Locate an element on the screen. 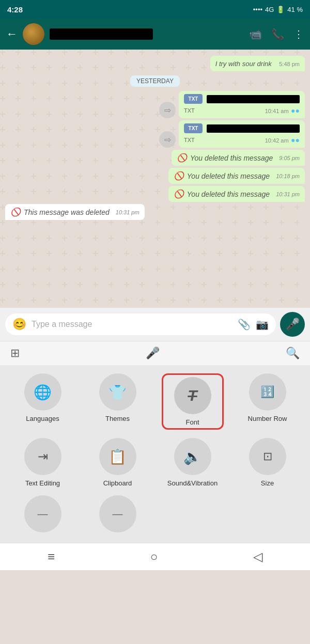  video-call-icon: 📹 is located at coordinates (255, 34).